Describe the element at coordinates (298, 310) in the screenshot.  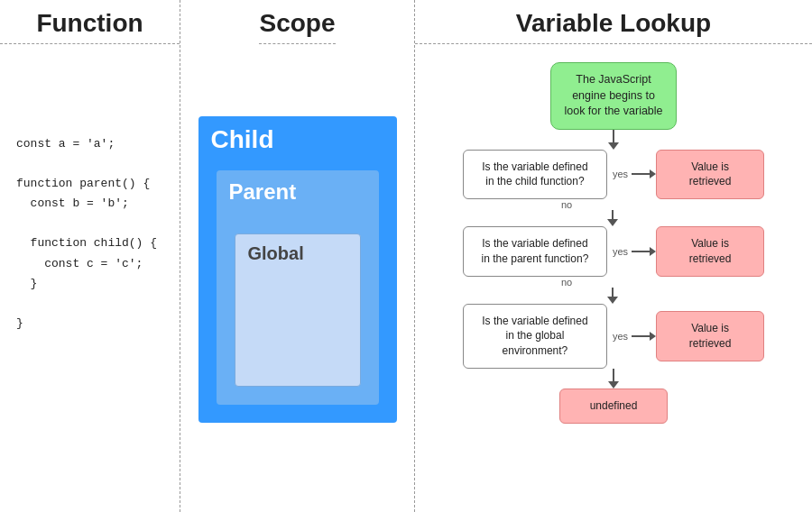
I see `scope-global-box: Global` at that location.